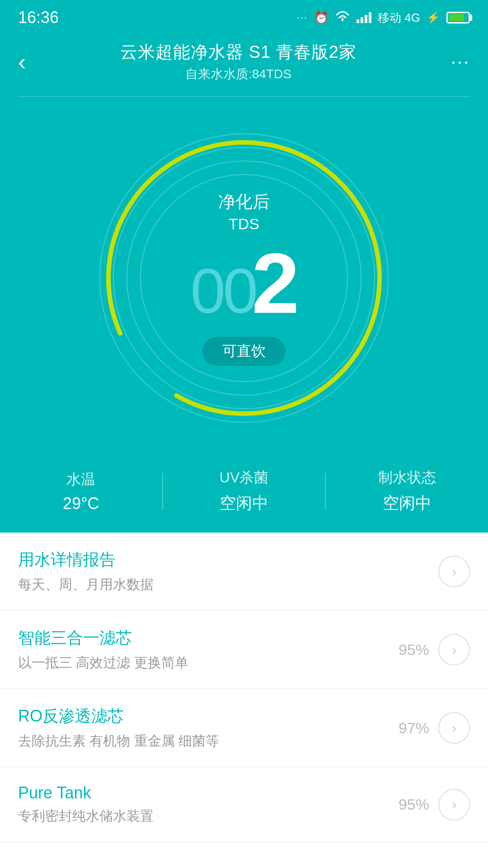 The height and width of the screenshot is (868, 488). I want to click on status-bar: 16:36 ··· ⏰ 移动 4G ⚡, so click(244, 16).